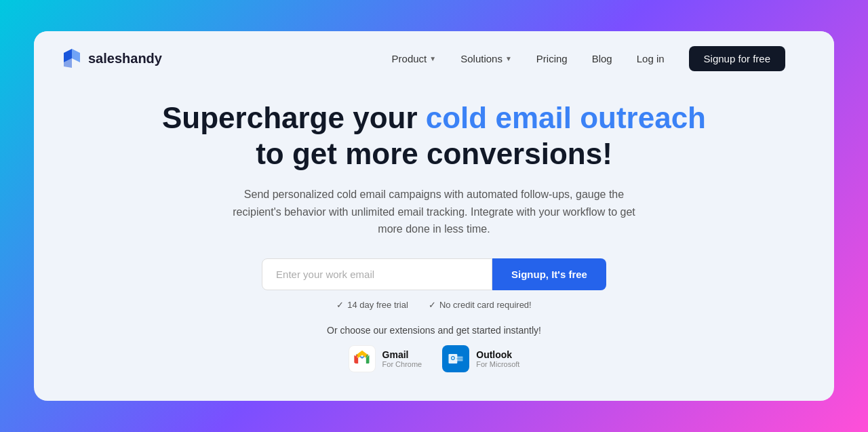 The image size is (868, 432). I want to click on email-form: Signup, It's free, so click(434, 274).